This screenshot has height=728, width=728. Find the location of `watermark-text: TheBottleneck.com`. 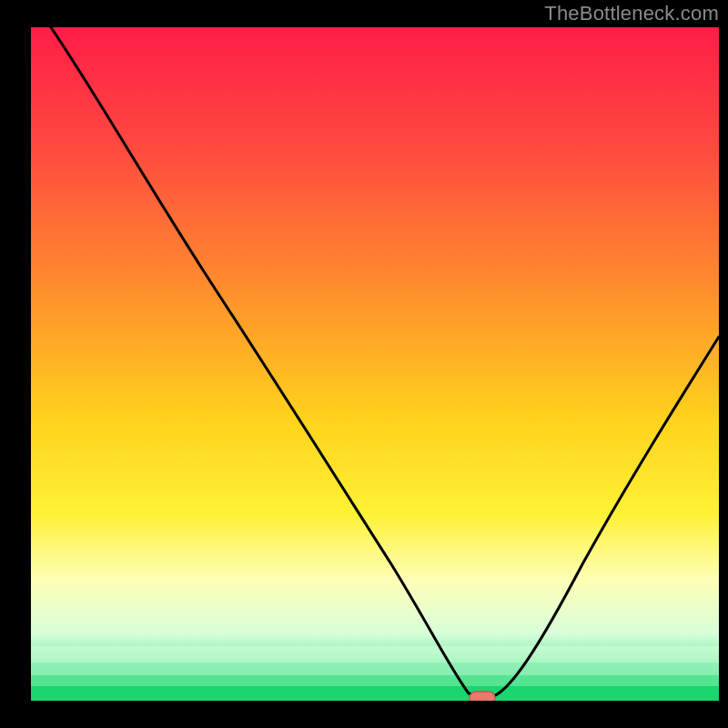

watermark-text: TheBottleneck.com is located at coordinates (632, 14).